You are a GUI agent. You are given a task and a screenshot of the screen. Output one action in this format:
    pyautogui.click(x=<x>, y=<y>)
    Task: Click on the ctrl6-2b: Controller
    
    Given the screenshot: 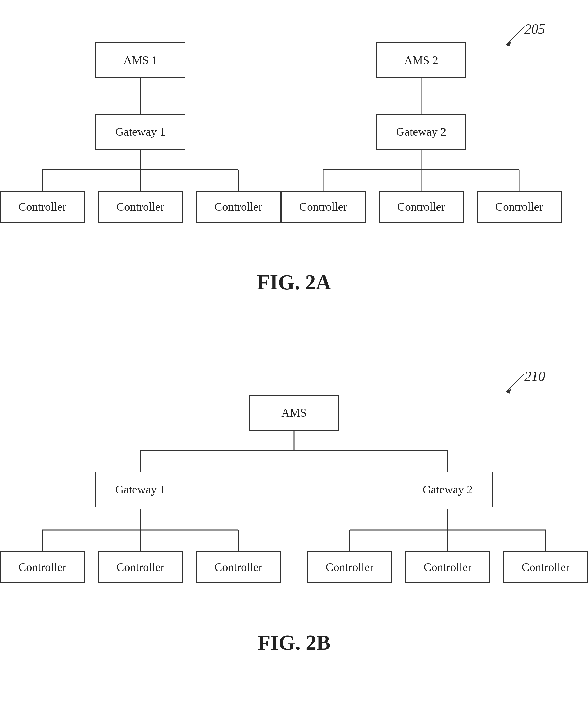 What is the action you would take?
    pyautogui.click(x=546, y=567)
    